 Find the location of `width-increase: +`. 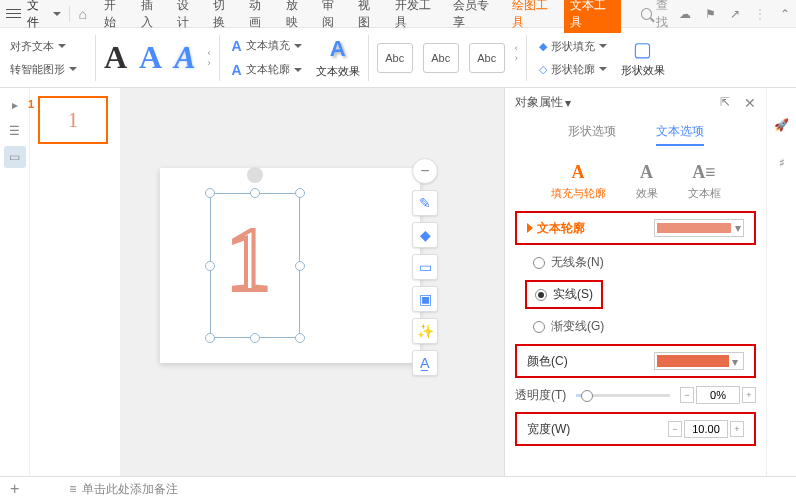

width-increase: + is located at coordinates (737, 429).